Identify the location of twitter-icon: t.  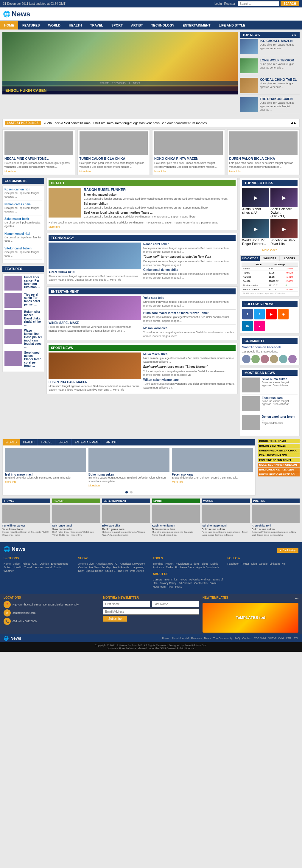
(259, 314).